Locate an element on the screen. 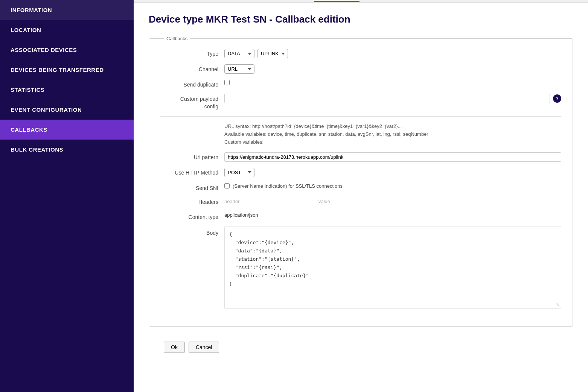 The height and width of the screenshot is (392, 588). channel-label: Channel is located at coordinates (192, 68).